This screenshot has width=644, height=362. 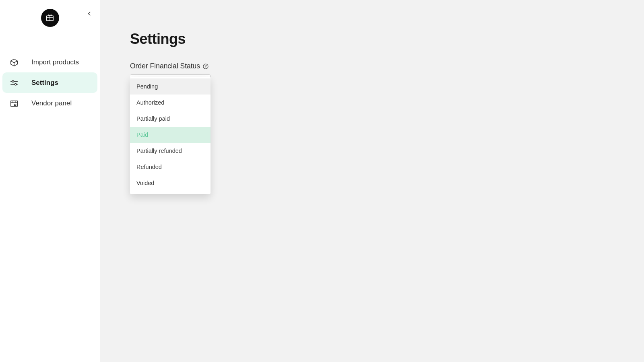 What do you see at coordinates (50, 18) in the screenshot?
I see `logo-container` at bounding box center [50, 18].